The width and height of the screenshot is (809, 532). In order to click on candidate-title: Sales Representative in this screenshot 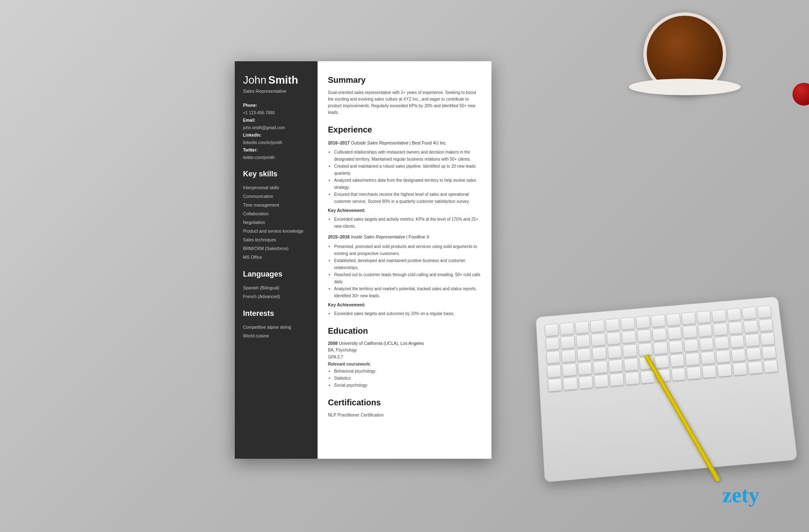, I will do `click(276, 91)`.